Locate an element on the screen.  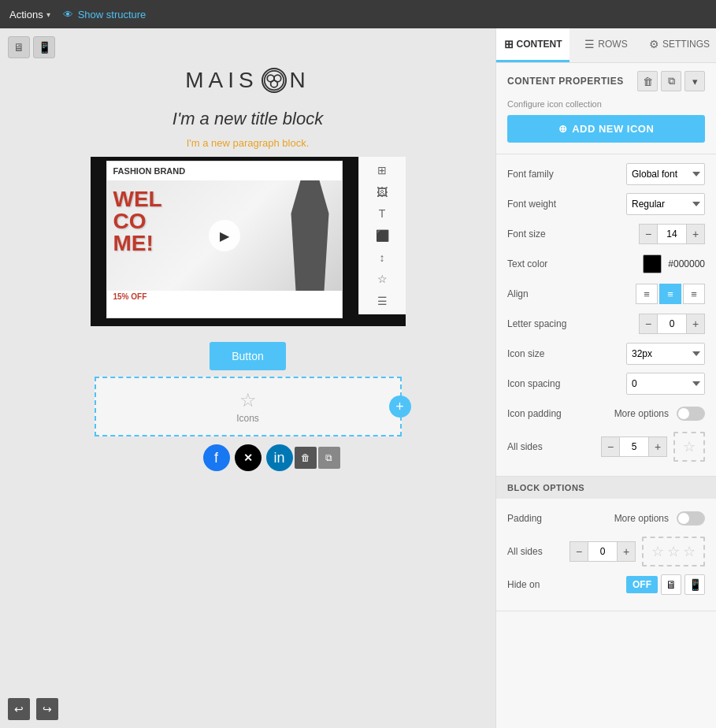
font-size-increase-btn: + is located at coordinates (696, 234).